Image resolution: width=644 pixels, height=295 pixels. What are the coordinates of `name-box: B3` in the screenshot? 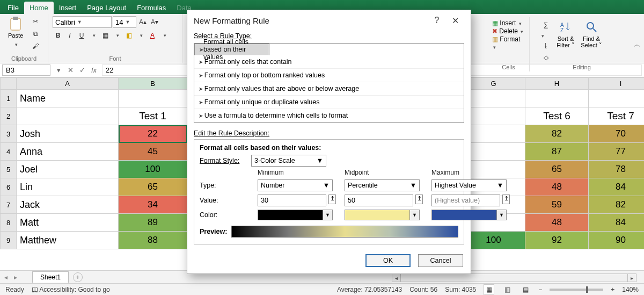 It's located at (26, 70).